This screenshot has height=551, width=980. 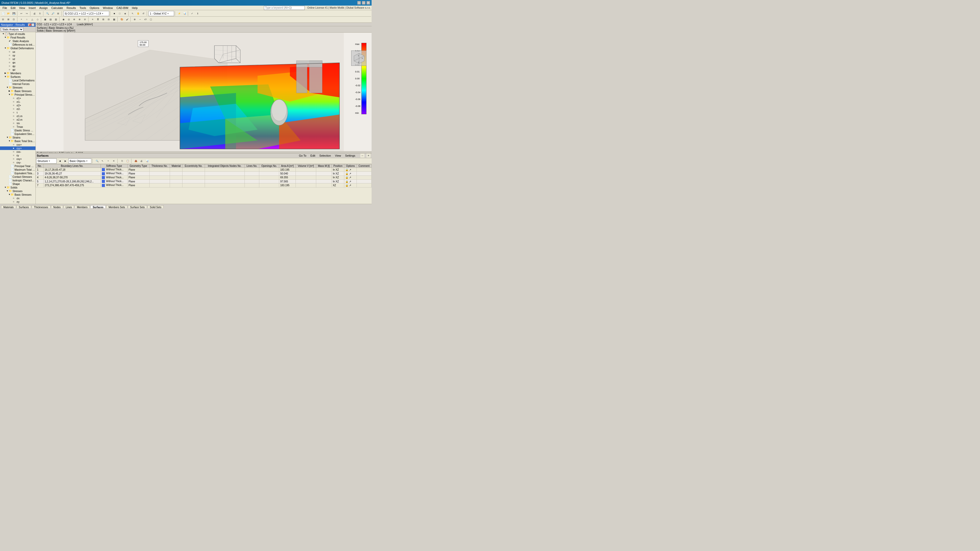 What do you see at coordinates (18, 77) in the screenshot?
I see `nav-surfaces: ▼ 📁 Surfaces` at bounding box center [18, 77].